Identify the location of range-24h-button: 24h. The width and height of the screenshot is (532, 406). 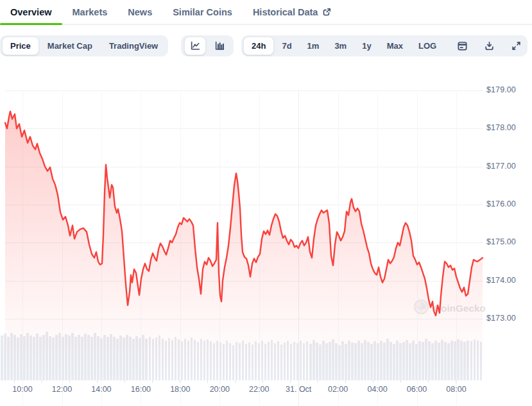
(259, 46).